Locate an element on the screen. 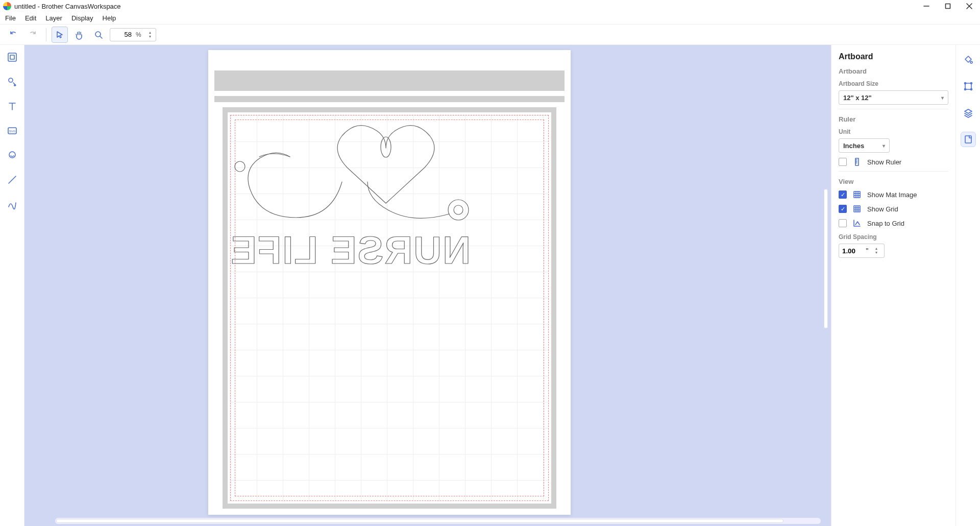 This screenshot has width=980, height=526. grid-spacing-unit: " is located at coordinates (867, 251).